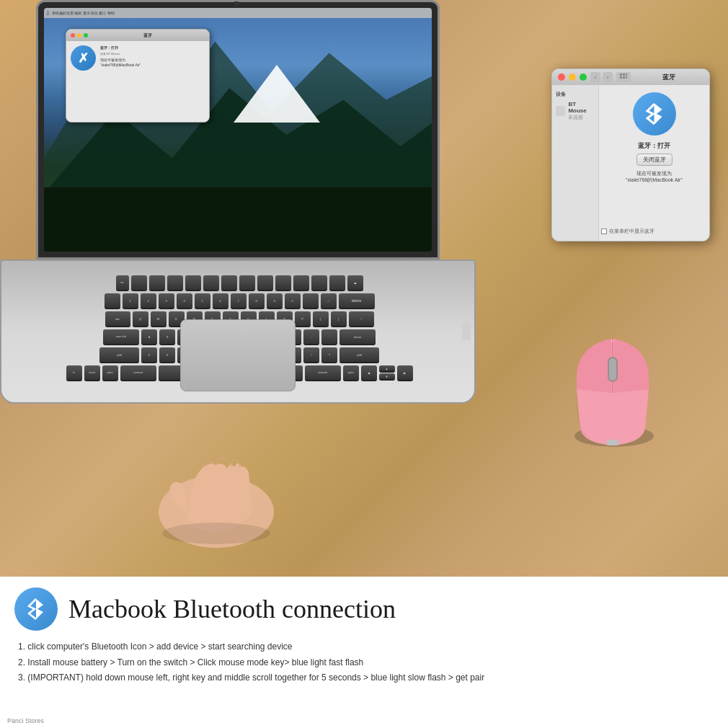  I want to click on key-lbracket: [, so click(321, 319).